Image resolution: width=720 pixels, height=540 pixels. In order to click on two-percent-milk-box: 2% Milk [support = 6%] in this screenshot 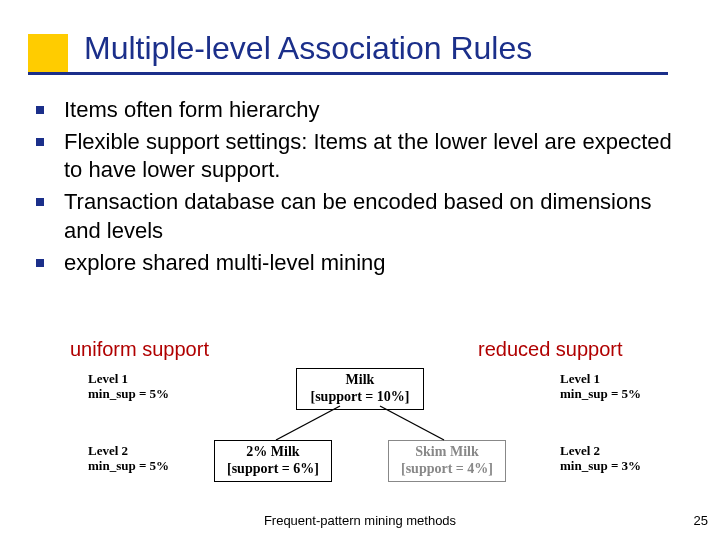, I will do `click(273, 461)`.